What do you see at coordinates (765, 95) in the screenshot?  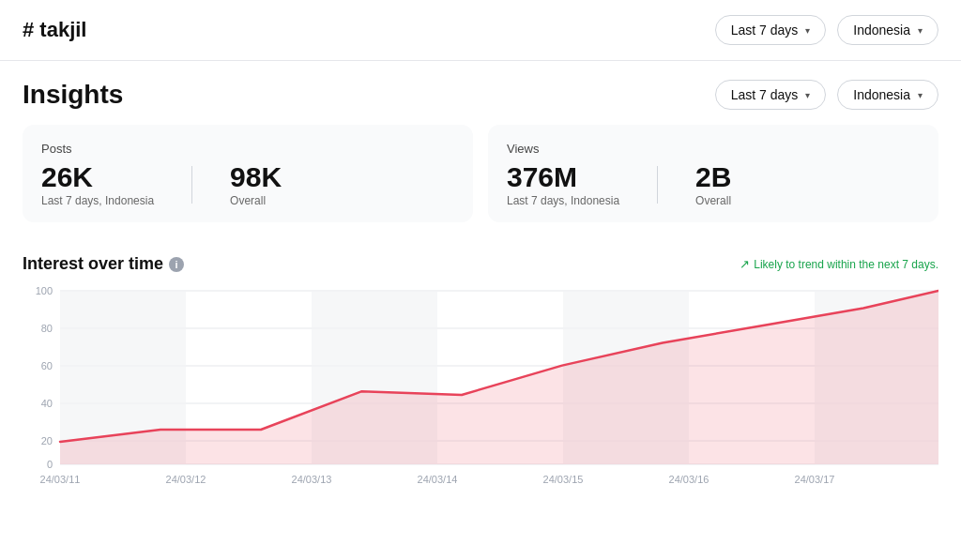 I see `insights-timeframe-label: Last 7 days` at bounding box center [765, 95].